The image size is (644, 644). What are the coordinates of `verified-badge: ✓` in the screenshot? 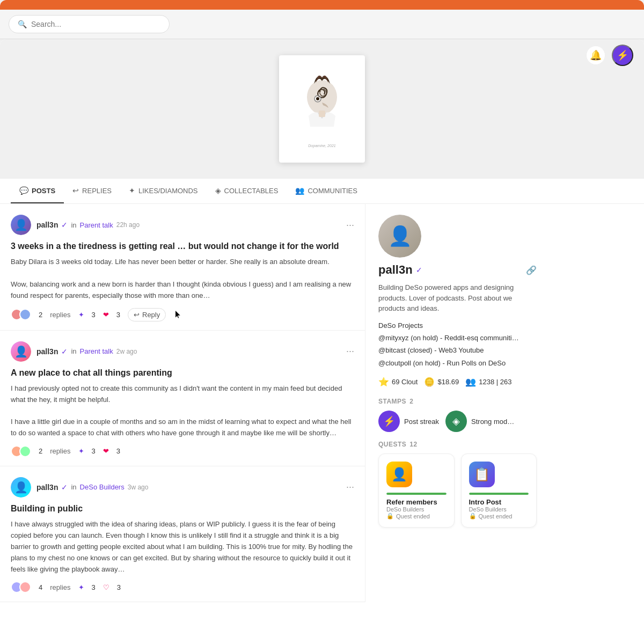 It's located at (64, 352).